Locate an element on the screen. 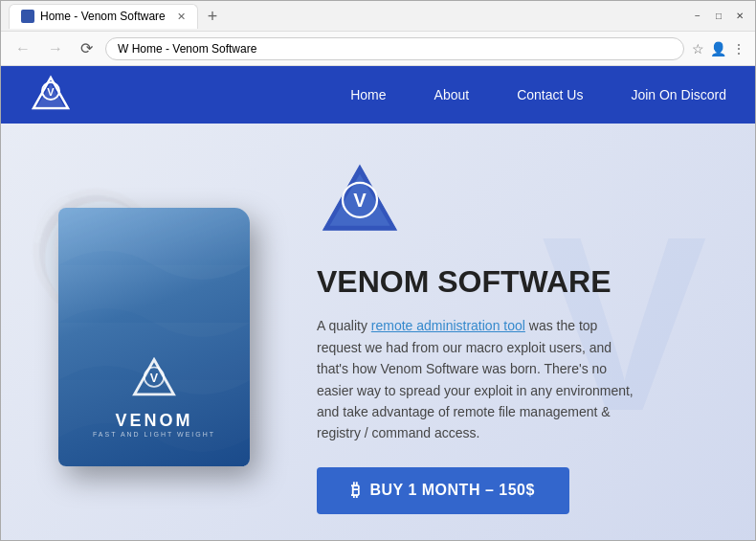 This screenshot has width=756, height=541. desc-part2: was the top request we had from our macr… is located at coordinates (475, 379).